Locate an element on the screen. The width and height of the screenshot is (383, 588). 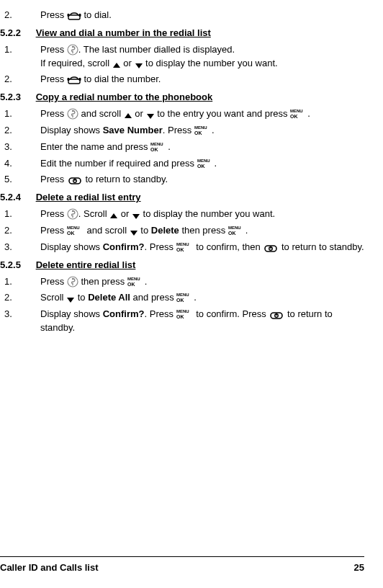
step-line: Press and scroll or to the entry you wan… is located at coordinates (203, 114).